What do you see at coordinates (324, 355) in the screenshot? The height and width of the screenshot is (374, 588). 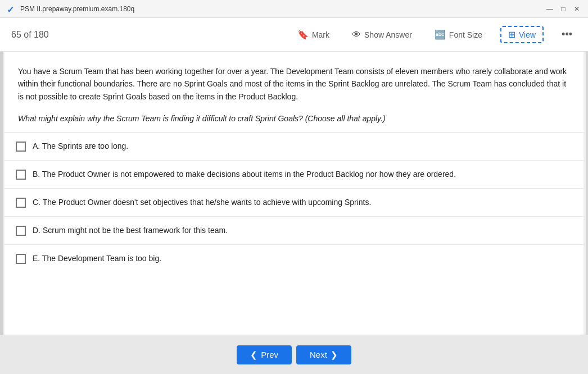 I see `next-button: Next ❯` at bounding box center [324, 355].